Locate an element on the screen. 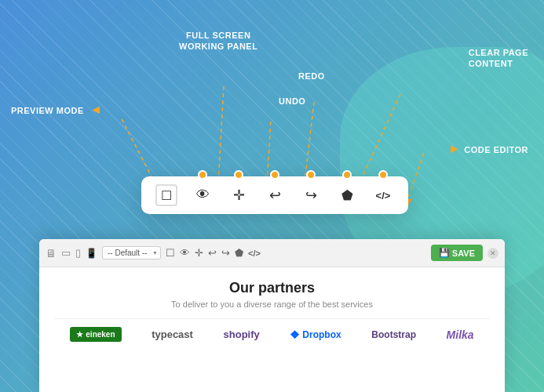 This screenshot has height=392, width=544. page-heading: Our partners is located at coordinates (272, 289).